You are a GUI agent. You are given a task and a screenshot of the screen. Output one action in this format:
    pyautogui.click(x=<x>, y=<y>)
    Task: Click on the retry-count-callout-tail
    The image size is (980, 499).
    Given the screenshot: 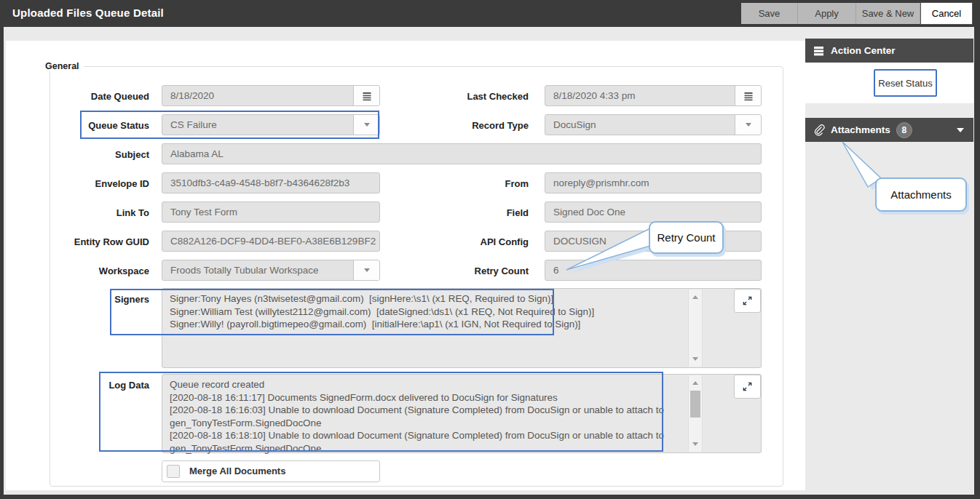 What is the action you would take?
    pyautogui.click(x=608, y=250)
    